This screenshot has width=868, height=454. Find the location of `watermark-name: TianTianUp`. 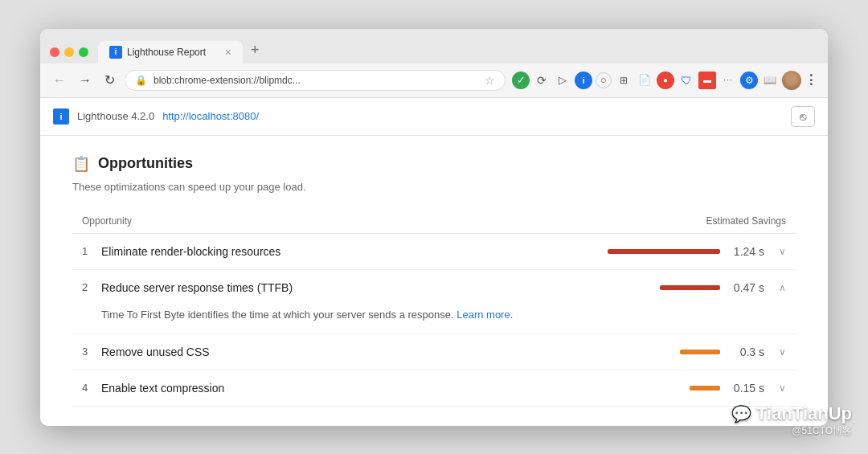

watermark-name: TianTianUp is located at coordinates (804, 414).